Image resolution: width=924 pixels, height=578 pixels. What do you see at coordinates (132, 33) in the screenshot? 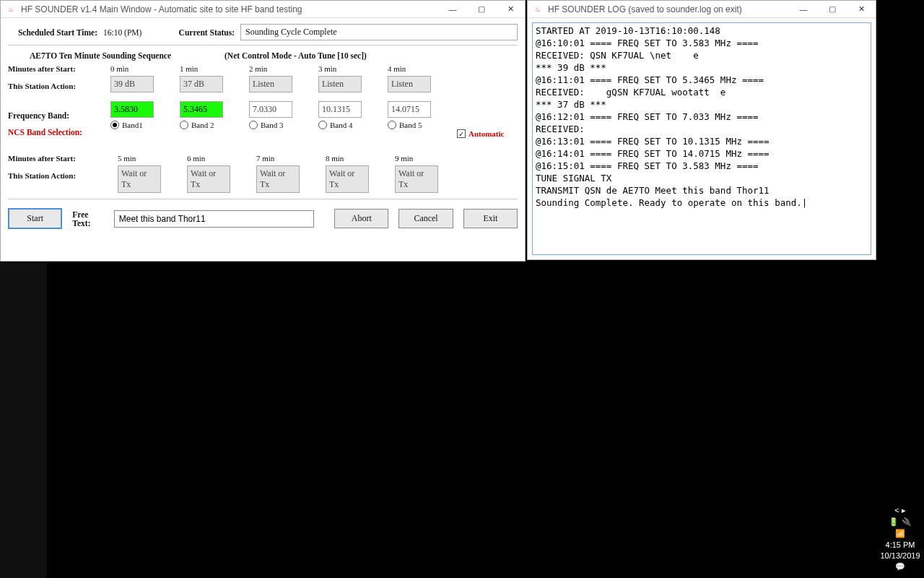
I see `scheduled-start-value: 16:10 (PM)` at bounding box center [132, 33].